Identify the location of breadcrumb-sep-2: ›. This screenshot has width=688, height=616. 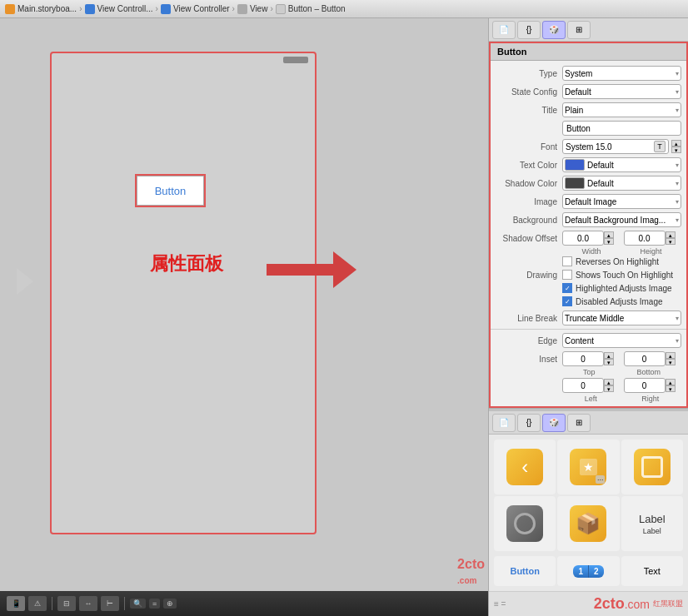
(157, 8).